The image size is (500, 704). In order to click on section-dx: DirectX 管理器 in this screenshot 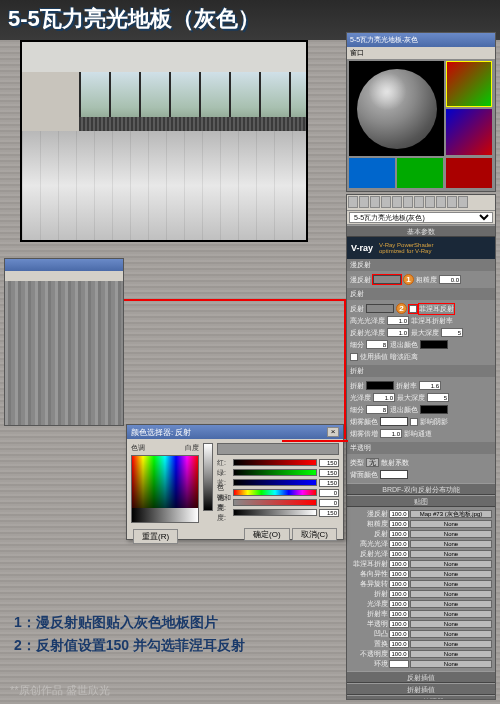, I will do `click(421, 698)`.